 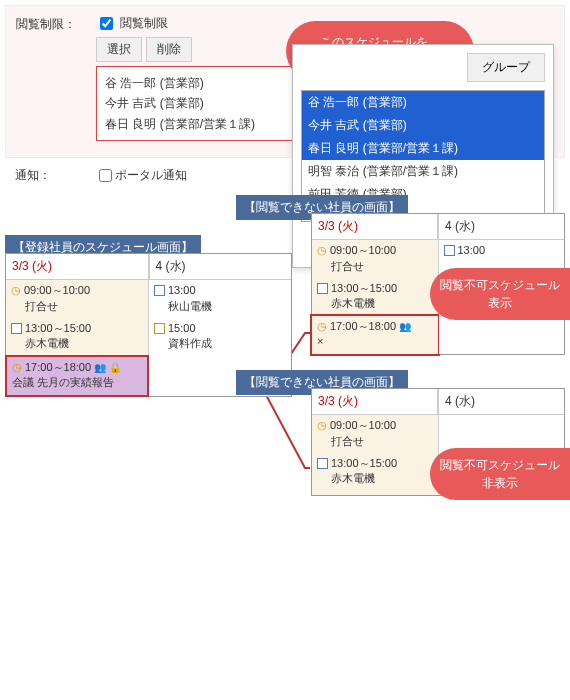 What do you see at coordinates (423, 172) in the screenshot?
I see `dropdown-option: 明智 泰治 (営業部/営業１課)` at bounding box center [423, 172].